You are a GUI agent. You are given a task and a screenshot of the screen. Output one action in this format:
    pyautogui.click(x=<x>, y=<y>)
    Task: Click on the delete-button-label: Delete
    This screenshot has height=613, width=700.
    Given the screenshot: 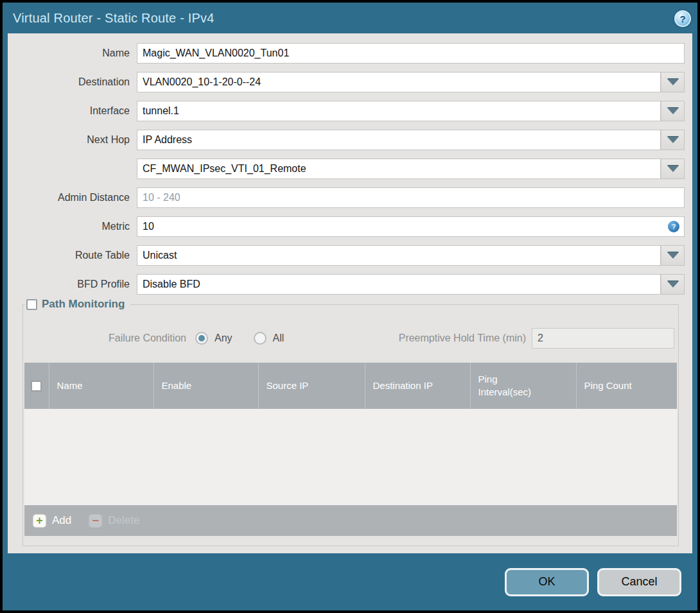 What is the action you would take?
    pyautogui.click(x=123, y=521)
    